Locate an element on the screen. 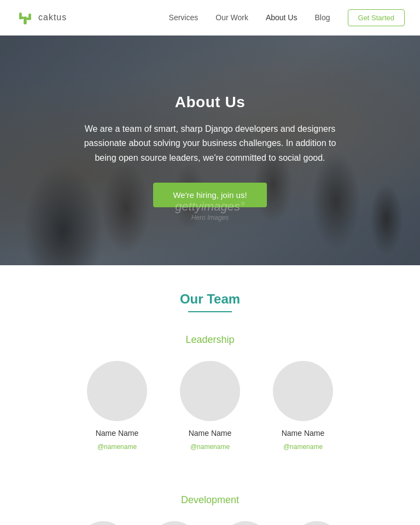 This screenshot has height=525, width=420. hero-title: About Us is located at coordinates (210, 102).